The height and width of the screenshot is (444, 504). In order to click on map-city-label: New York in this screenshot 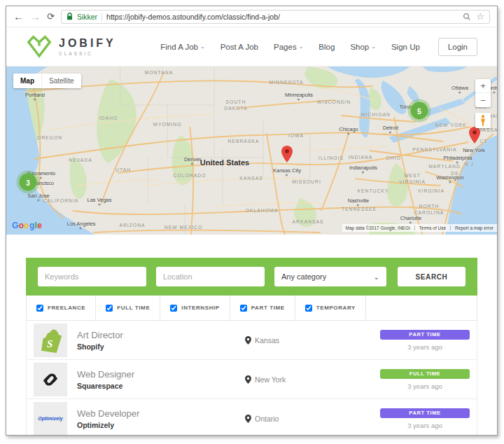, I will do `click(474, 150)`.